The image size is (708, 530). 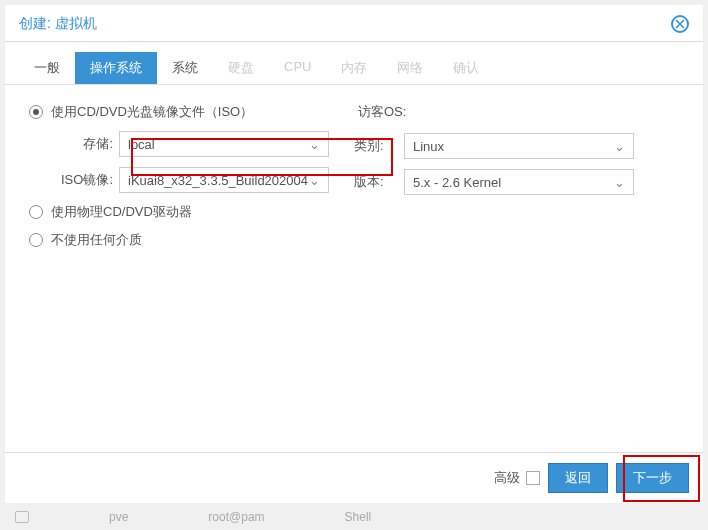 What do you see at coordinates (192, 240) in the screenshot?
I see `radio-use-none: 不使用任何介质` at bounding box center [192, 240].